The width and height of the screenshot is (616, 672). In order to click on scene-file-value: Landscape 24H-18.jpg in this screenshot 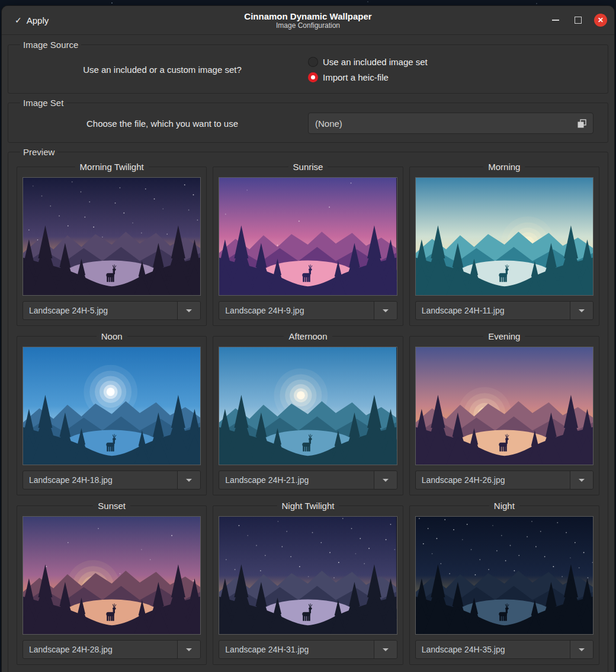, I will do `click(100, 480)`.